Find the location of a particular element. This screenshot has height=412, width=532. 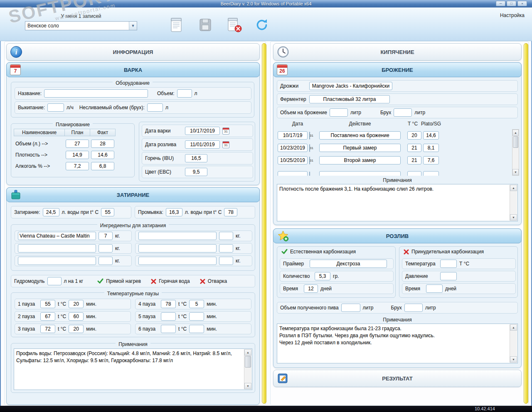

ferment-date-field: 10/23/2019 is located at coordinates (293, 148).